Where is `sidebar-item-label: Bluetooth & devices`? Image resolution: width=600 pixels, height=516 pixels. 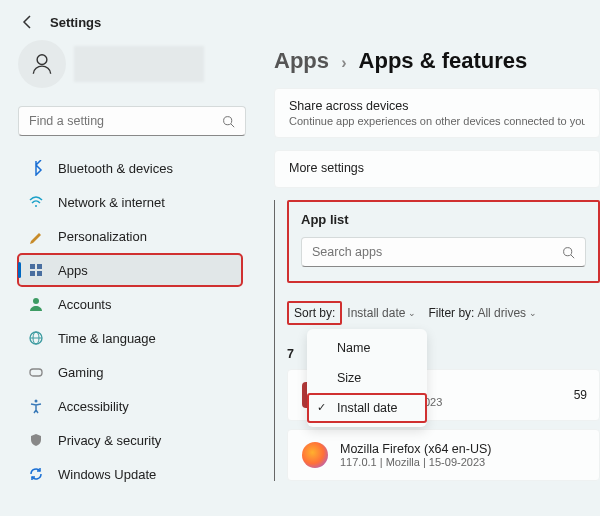
sidebar-item-label: Bluetooth & devices is located at coordinates (116, 168).